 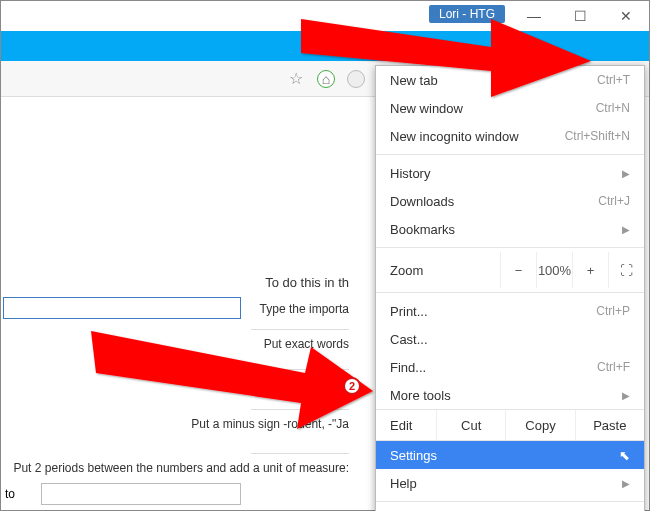 I want to click on callout-badge-2: 2, so click(x=352, y=386).